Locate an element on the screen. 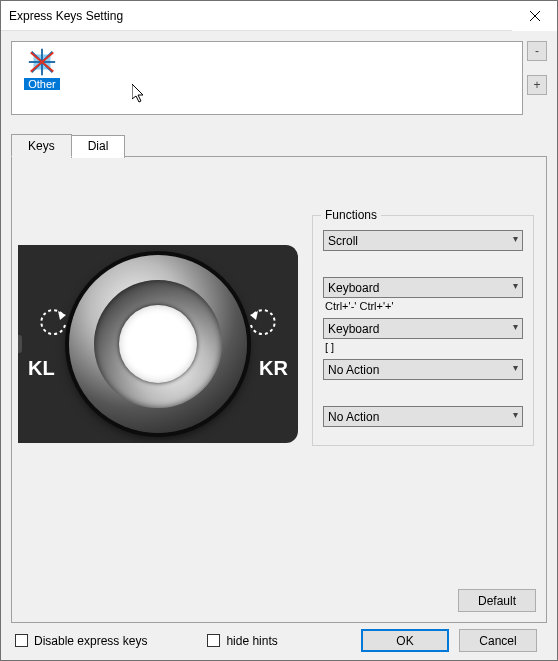 The image size is (558, 661). close-button is located at coordinates (534, 16).